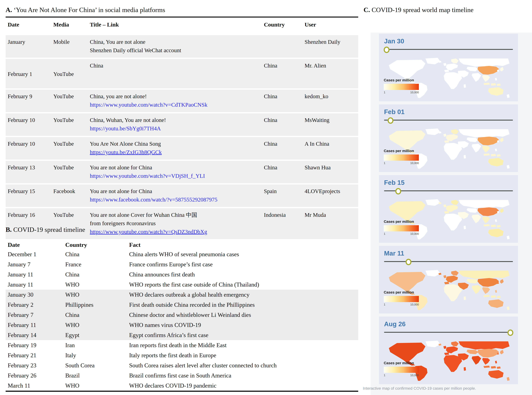 The height and width of the screenshot is (395, 532). Describe the element at coordinates (244, 285) in the screenshot. I see `row-fact: WHO reports the first case outside of Ch…` at that location.